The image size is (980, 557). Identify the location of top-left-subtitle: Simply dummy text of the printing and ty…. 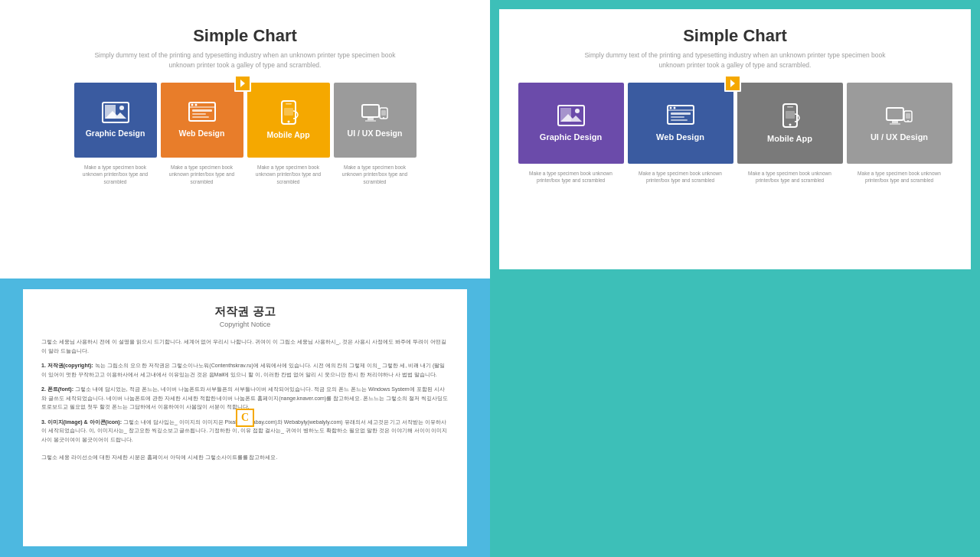
(245, 60).